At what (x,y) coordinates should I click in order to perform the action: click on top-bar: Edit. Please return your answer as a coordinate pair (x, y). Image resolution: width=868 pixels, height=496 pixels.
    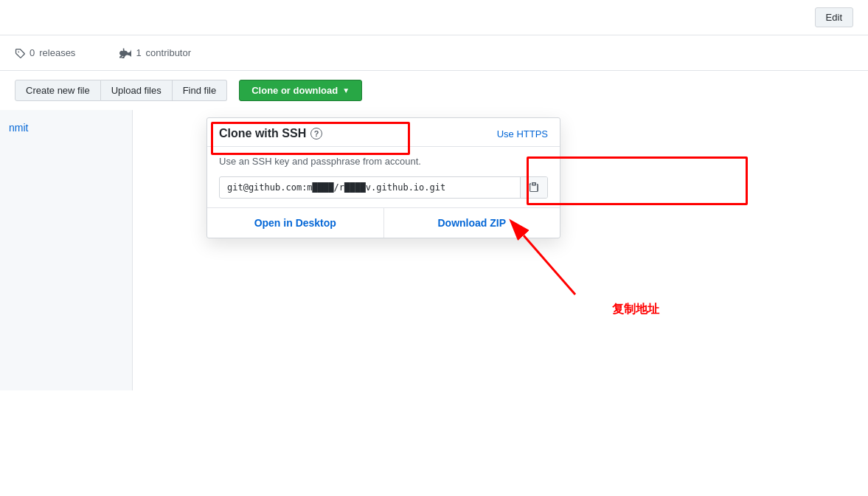
    Looking at the image, I should click on (434, 18).